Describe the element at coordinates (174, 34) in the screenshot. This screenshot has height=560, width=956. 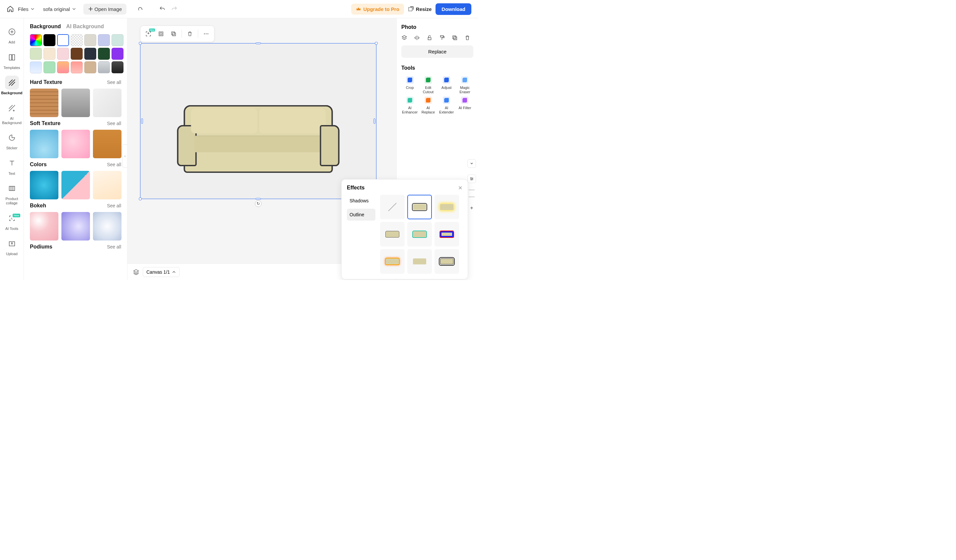
I see `duplicate-button` at that location.